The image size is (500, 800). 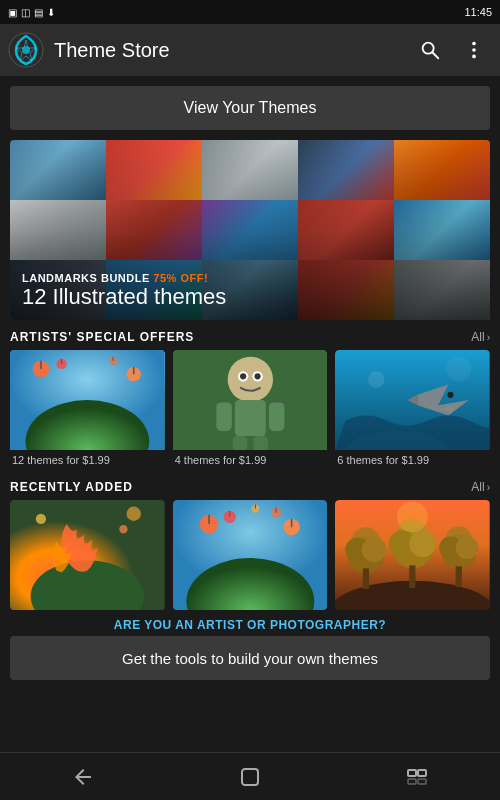 What do you see at coordinates (12, 12) in the screenshot?
I see `signal-icon: ▣` at bounding box center [12, 12].